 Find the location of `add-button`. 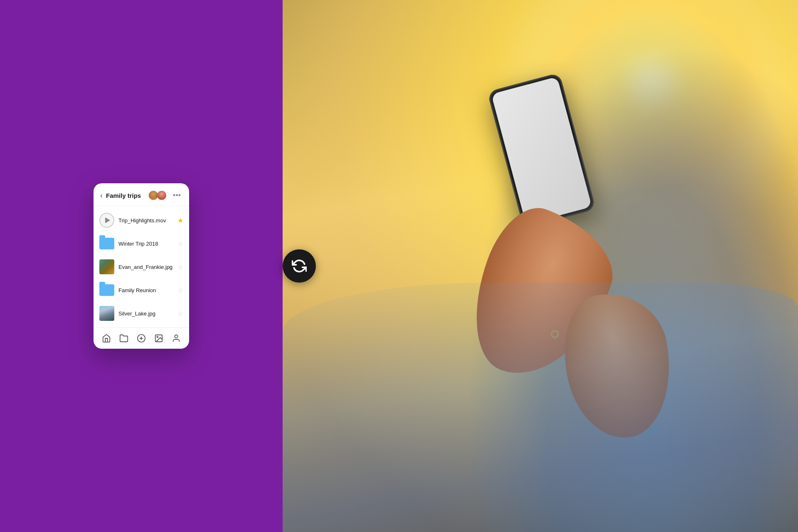

add-button is located at coordinates (141, 338).